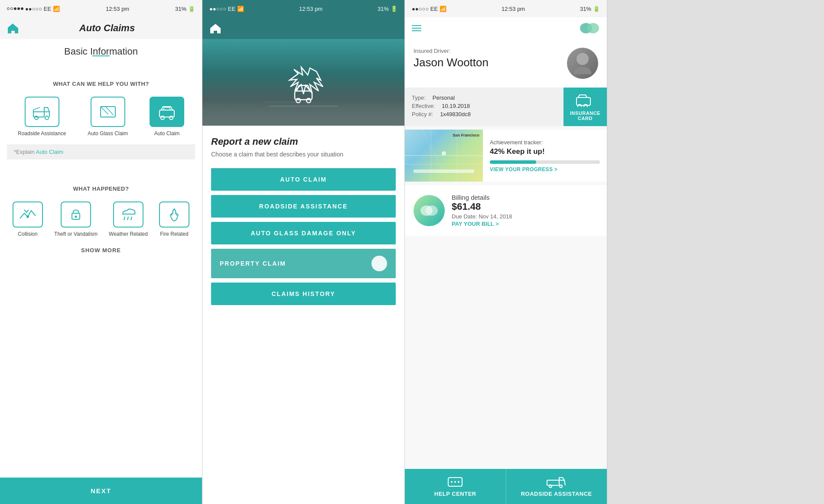 This screenshot has height=504, width=824. I want to click on battery-icon-3: 🔋, so click(596, 9).